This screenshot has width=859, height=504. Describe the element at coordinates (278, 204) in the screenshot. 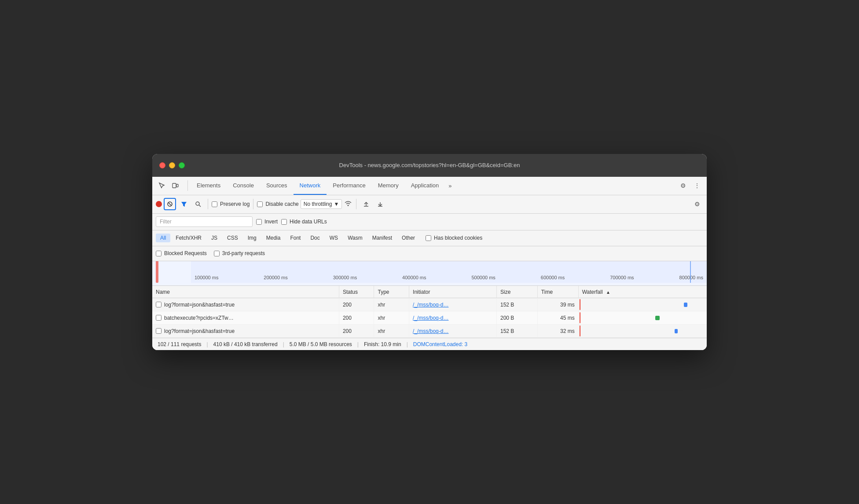

I see `disable-cache-checkbox: Disable cache` at that location.